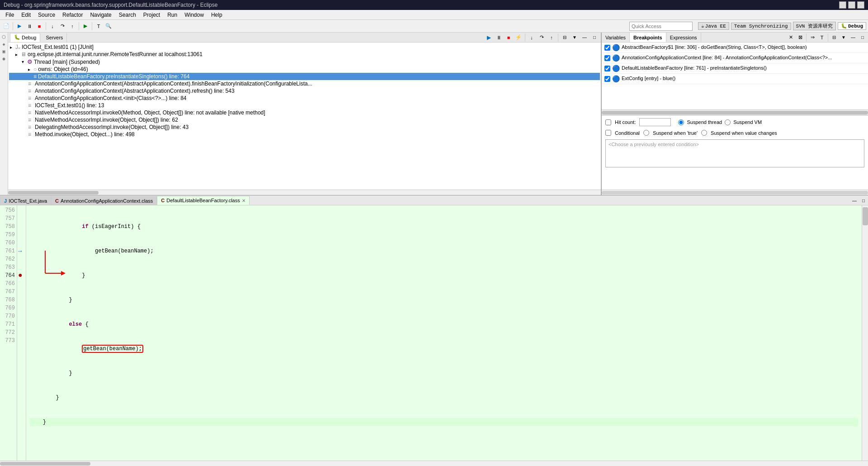  What do you see at coordinates (25, 200) in the screenshot?
I see `tab-ioctest: J IOCTest_Ext.java` at bounding box center [25, 200].